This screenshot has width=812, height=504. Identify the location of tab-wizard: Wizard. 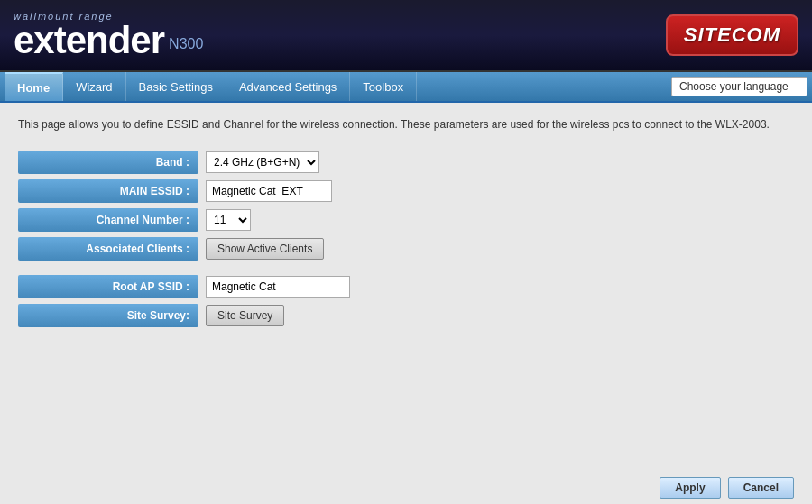
(94, 87).